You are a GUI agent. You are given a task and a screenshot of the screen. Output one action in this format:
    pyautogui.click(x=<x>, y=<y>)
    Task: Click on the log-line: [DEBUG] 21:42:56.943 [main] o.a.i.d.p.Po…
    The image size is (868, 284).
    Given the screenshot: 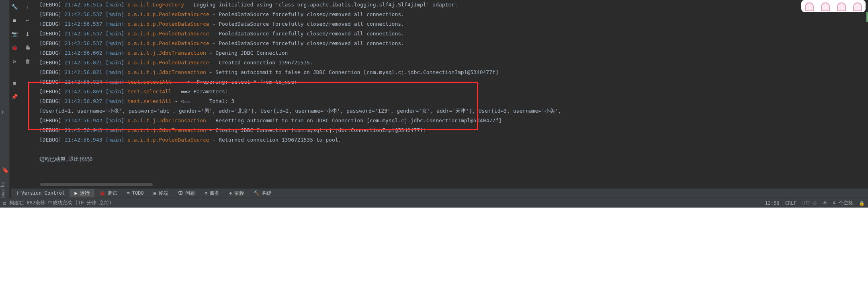 What is the action you would take?
    pyautogui.click(x=452, y=140)
    